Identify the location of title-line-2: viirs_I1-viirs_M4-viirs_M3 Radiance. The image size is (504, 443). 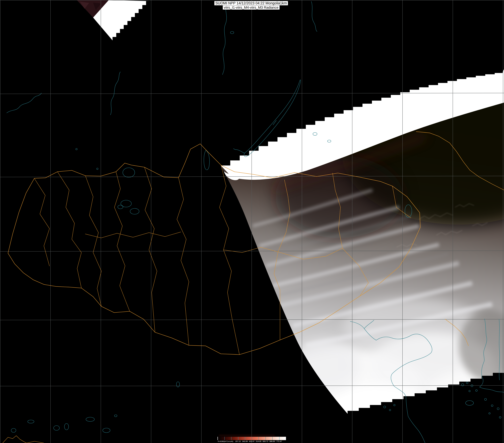
(251, 7).